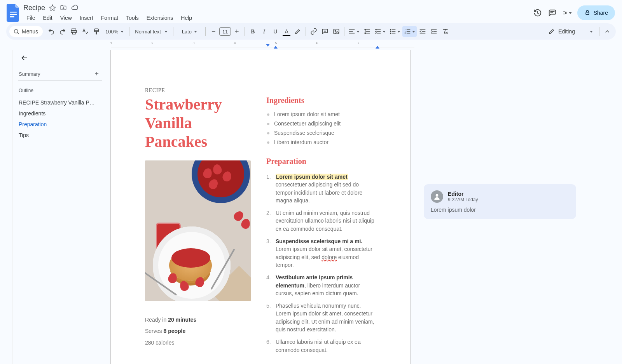 The width and height of the screenshot is (622, 364). I want to click on print-button, so click(74, 31).